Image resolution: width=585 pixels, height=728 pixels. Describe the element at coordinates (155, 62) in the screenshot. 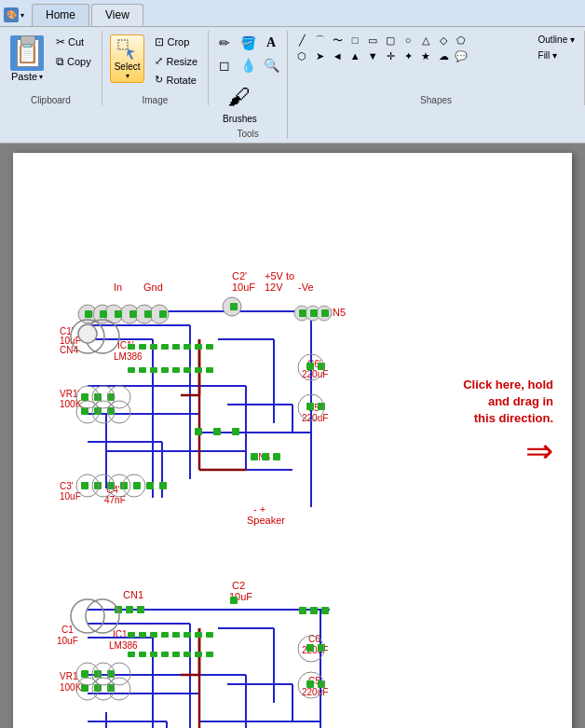

I see `image-content: Select ▾ ⊡ Crop ⤢ Resize ↻ Rotate` at that location.